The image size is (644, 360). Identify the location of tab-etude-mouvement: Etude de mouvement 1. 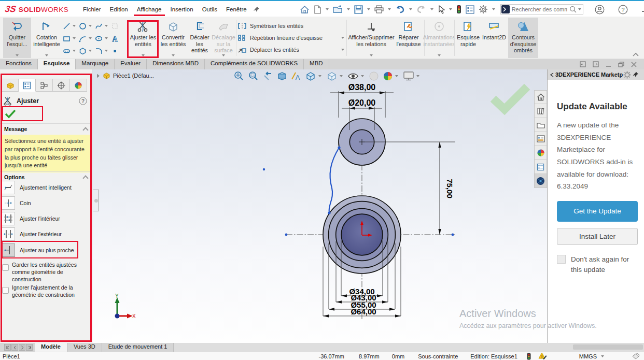
(138, 347).